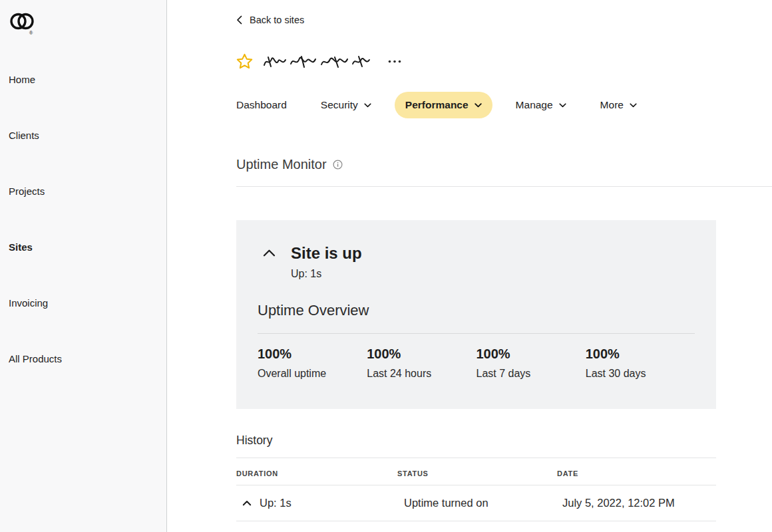 This screenshot has width=772, height=532. What do you see at coordinates (282, 165) in the screenshot?
I see `section-title: Uptime Monitor` at bounding box center [282, 165].